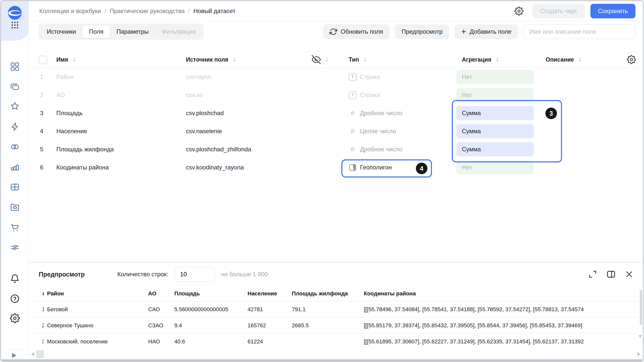  What do you see at coordinates (267, 149) in the screenshot?
I see `field-source: csv.ploshchad_zhilfonda` at bounding box center [267, 149].